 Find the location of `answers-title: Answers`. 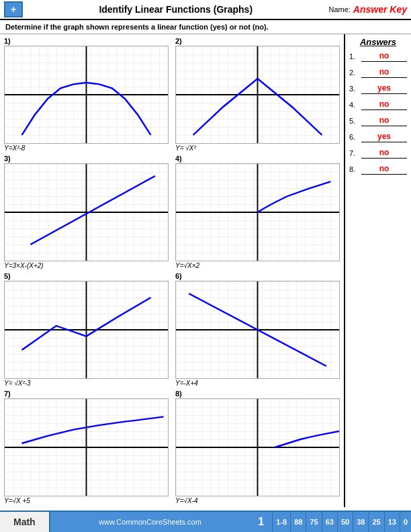

answers-title: Answers is located at coordinates (378, 42).